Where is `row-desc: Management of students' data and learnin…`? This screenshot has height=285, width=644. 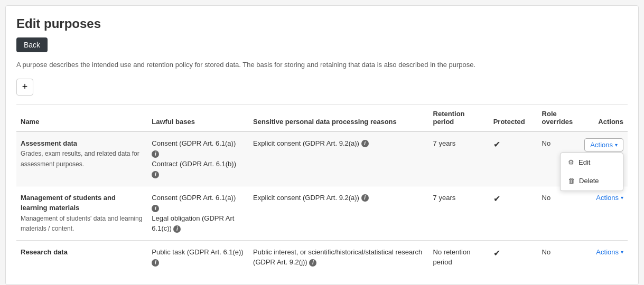 row-desc: Management of students' data and learnin… is located at coordinates (81, 224).